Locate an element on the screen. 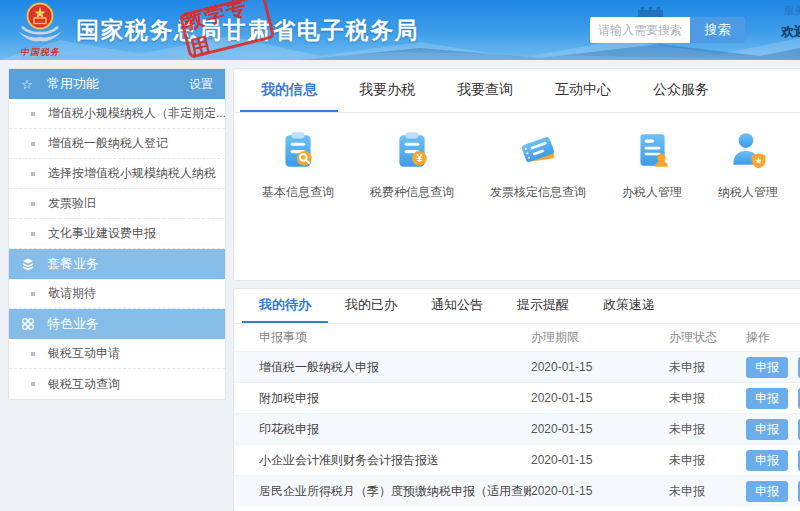 The width and height of the screenshot is (800, 511). section-title: 常用功能 is located at coordinates (73, 84).